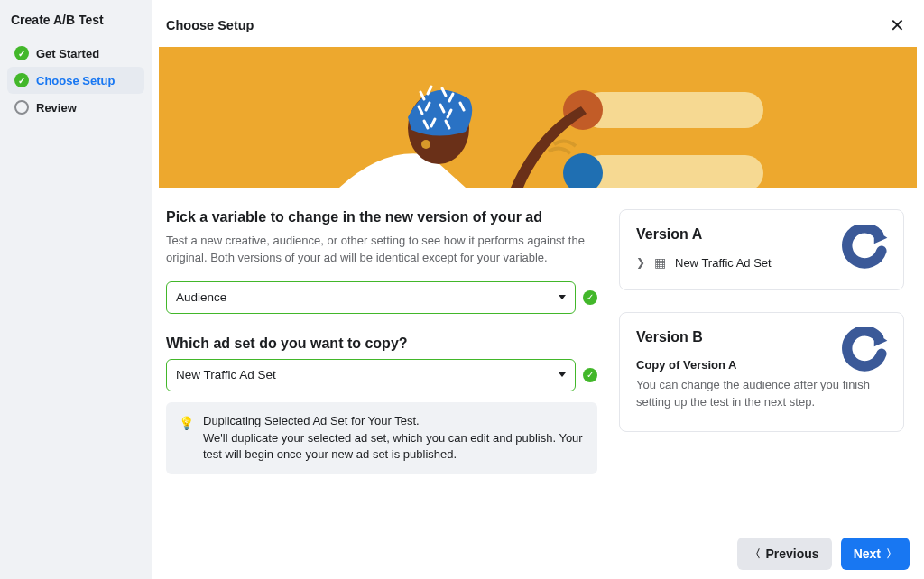 The image size is (924, 579). I want to click on close-button: ✕, so click(897, 25).